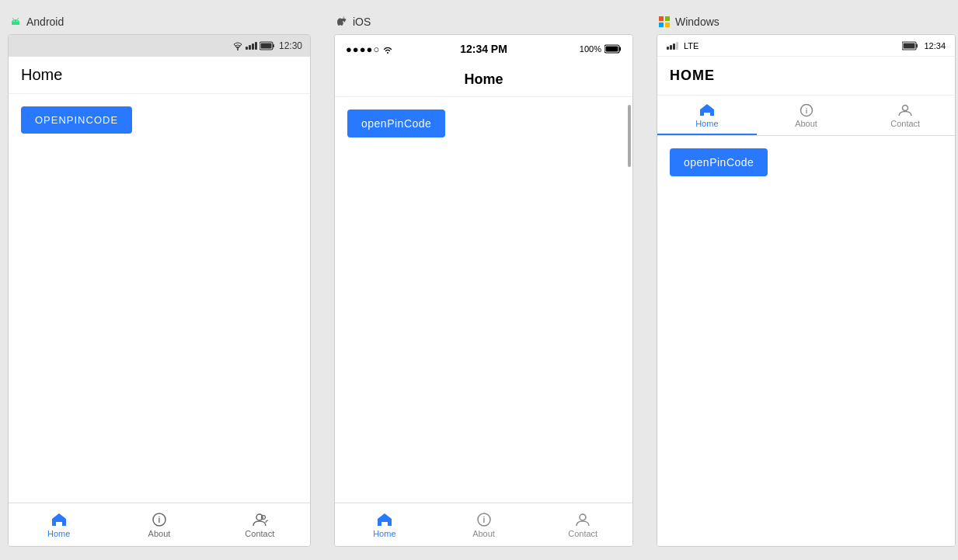 This screenshot has width=958, height=560. I want to click on ios-platform-label: iOS, so click(353, 22).